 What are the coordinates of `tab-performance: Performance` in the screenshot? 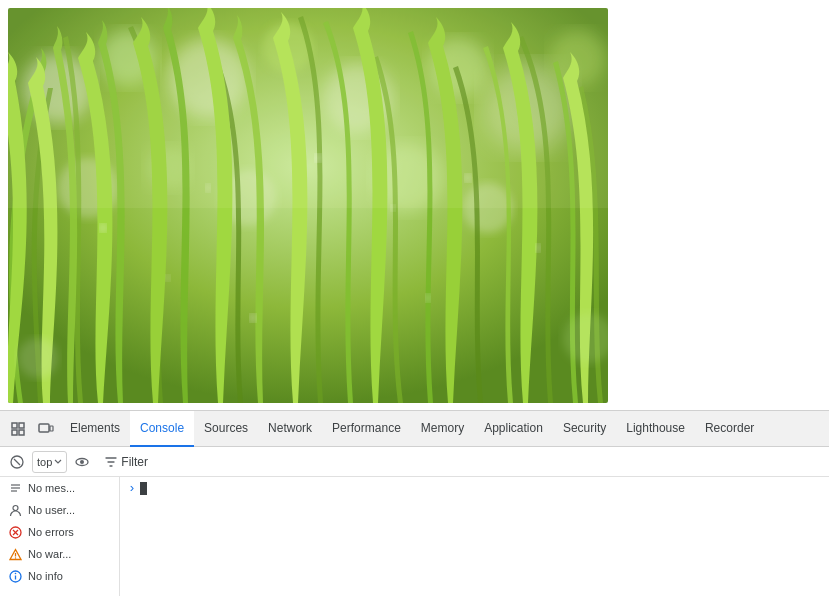 It's located at (366, 429).